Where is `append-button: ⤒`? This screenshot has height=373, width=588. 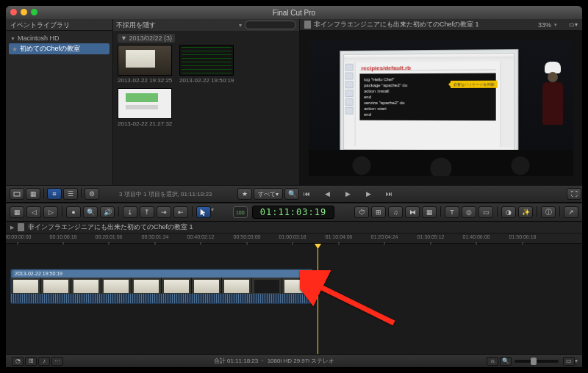 append-button: ⤒ is located at coordinates (147, 212).